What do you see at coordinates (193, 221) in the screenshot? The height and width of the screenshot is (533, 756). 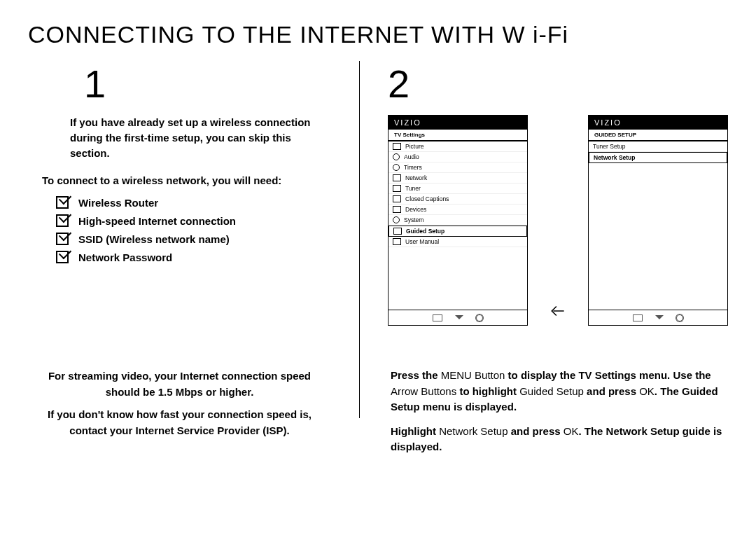 I see `checklist-item: High-speed Internet connection` at bounding box center [193, 221].